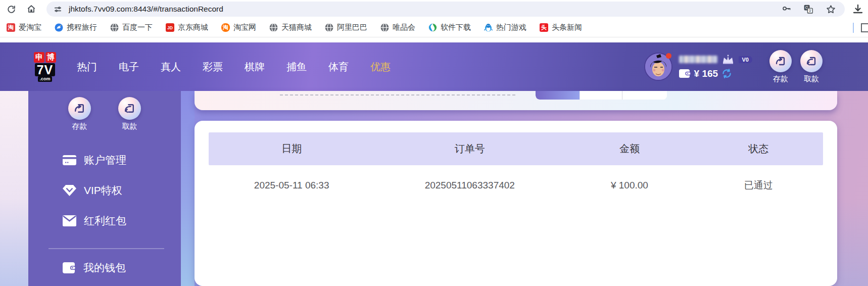  Describe the element at coordinates (129, 114) in the screenshot. I see `sidebar-withdraw-button: 取款` at that location.